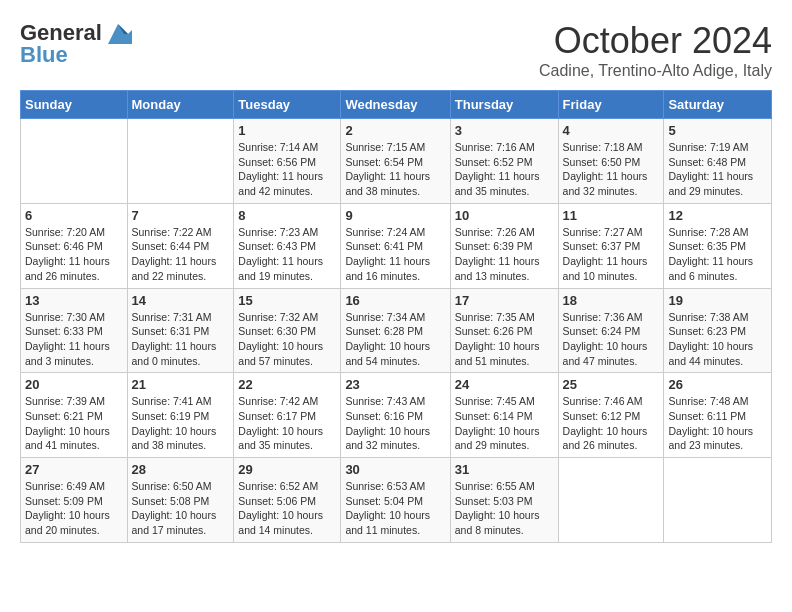 Image resolution: width=792 pixels, height=612 pixels. What do you see at coordinates (612, 254) in the screenshot?
I see `day-info: Sunrise: 7:27 AM Sunset: 6:37 PM Dayligh…` at bounding box center [612, 254].